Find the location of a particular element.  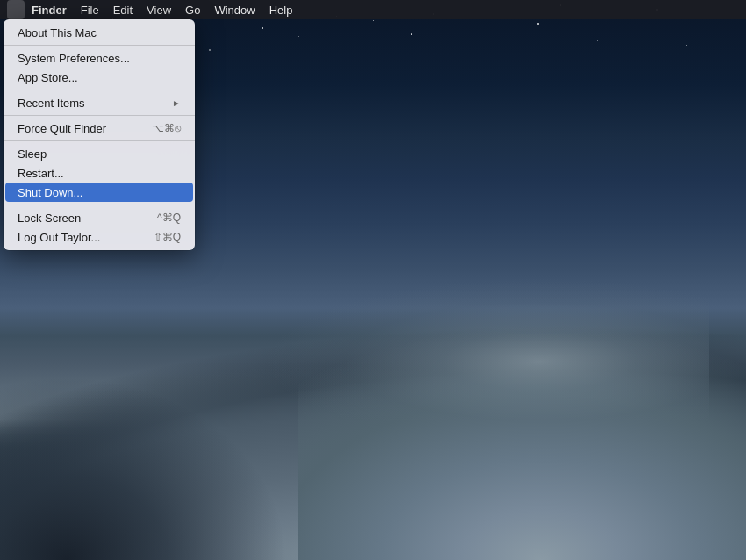

menu-item-lock-screen-shortcut: ^⌘Q is located at coordinates (169, 218).